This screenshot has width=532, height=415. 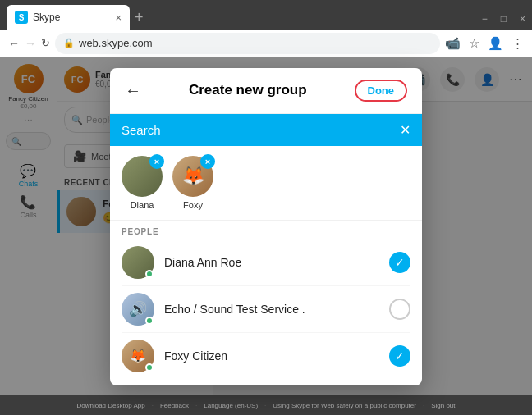 I want to click on modal-header: ← Create new group Done, so click(x=266, y=91).